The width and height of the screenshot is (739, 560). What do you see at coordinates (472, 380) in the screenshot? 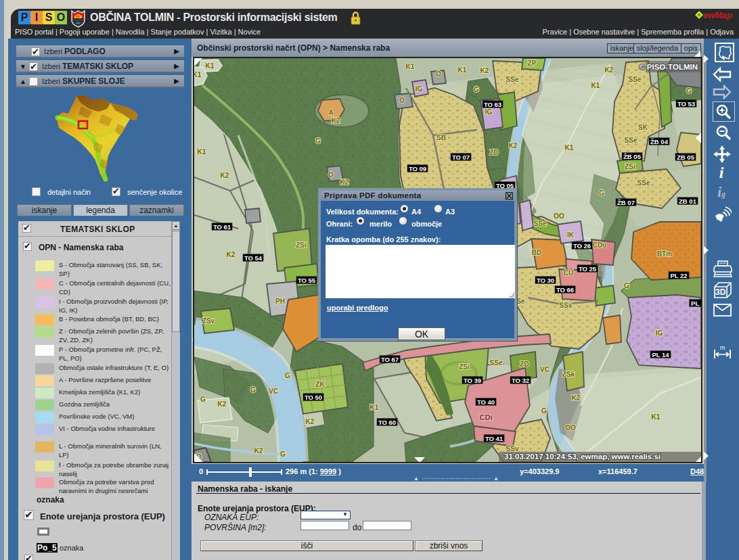
I see `svg-text: TO 39` at bounding box center [472, 380].